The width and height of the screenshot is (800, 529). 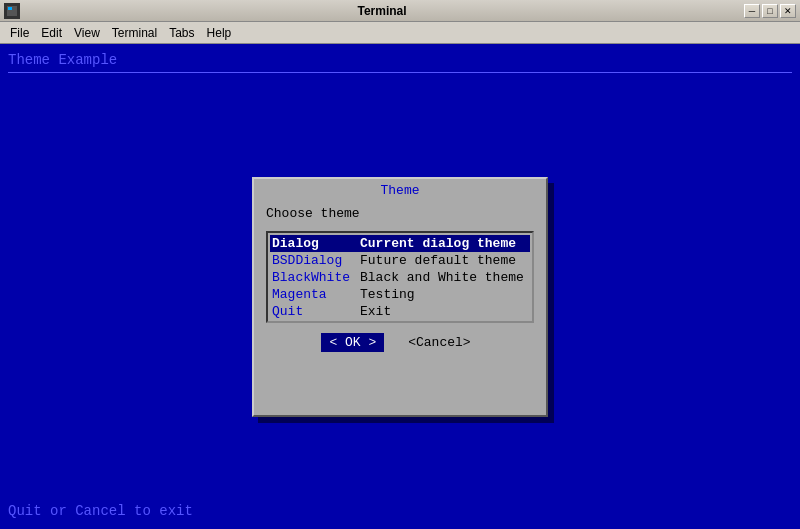 What do you see at coordinates (12, 11) in the screenshot?
I see `app-icon` at bounding box center [12, 11].